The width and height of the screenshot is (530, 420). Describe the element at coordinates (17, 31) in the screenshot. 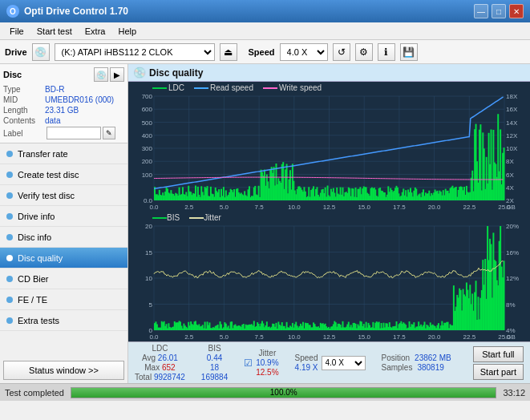

I see `menu-file: File` at that location.